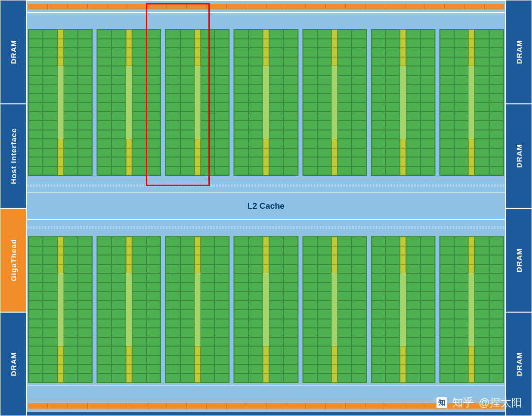  I want to click on host-interface-block: Host Interface, so click(13, 156).